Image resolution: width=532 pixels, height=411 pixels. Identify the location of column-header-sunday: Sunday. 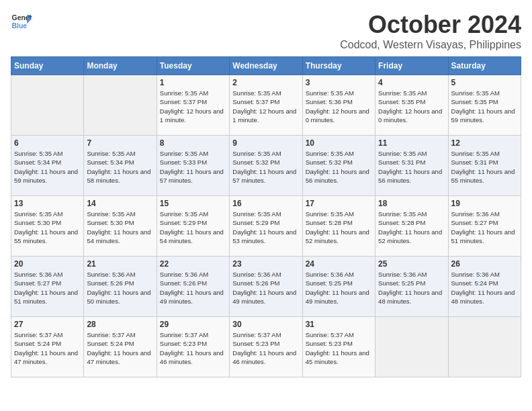
(48, 66).